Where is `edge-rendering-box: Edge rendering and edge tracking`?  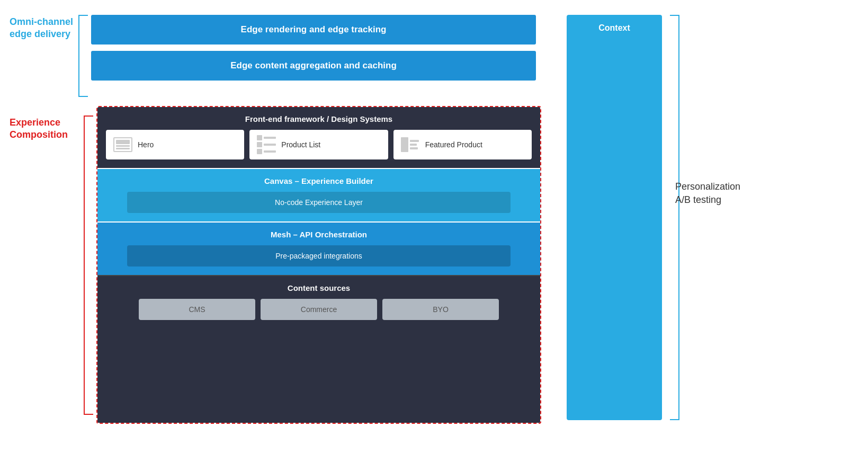 edge-rendering-box: Edge rendering and edge tracking is located at coordinates (314, 30).